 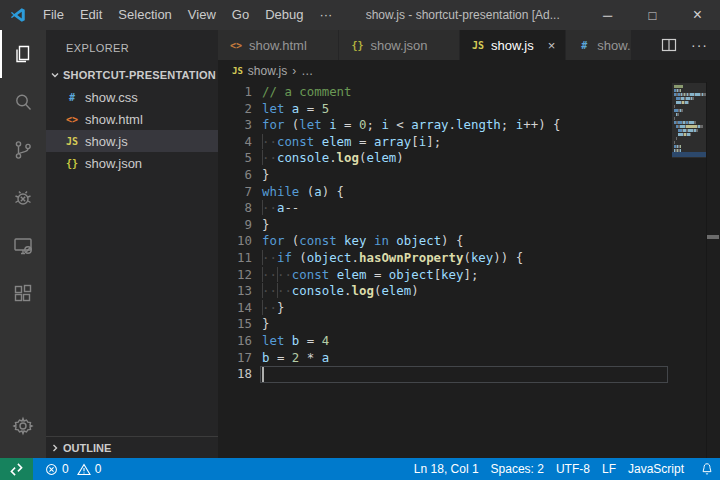 What do you see at coordinates (240, 15) in the screenshot?
I see `menu-go: Go` at bounding box center [240, 15].